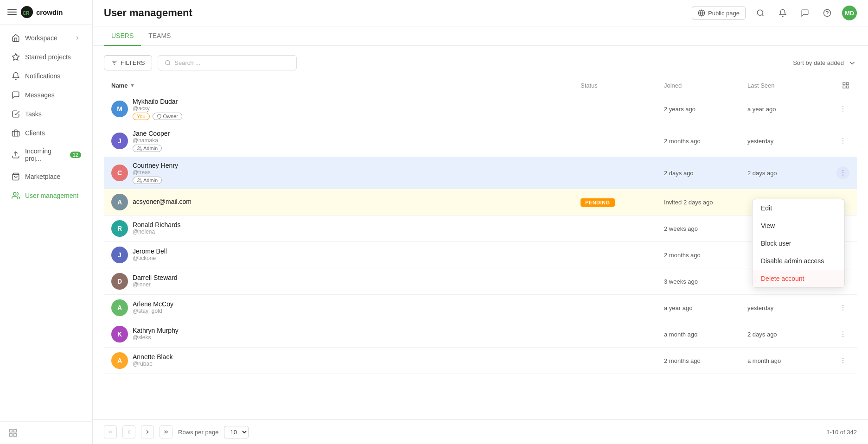 The image size is (868, 444). What do you see at coordinates (120, 85) in the screenshot?
I see `column-name-label: Name` at bounding box center [120, 85].